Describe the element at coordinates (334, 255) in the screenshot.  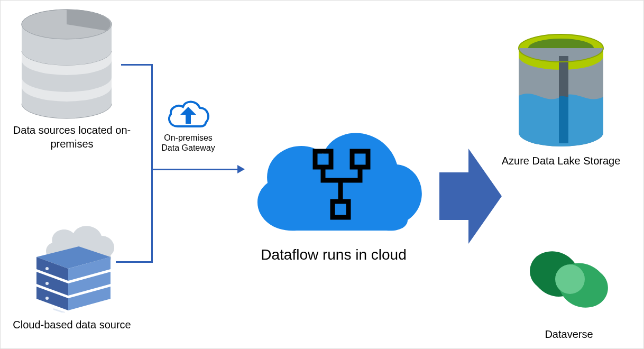
I see `dataflow-label: Dataflow runs in cloud` at that location.